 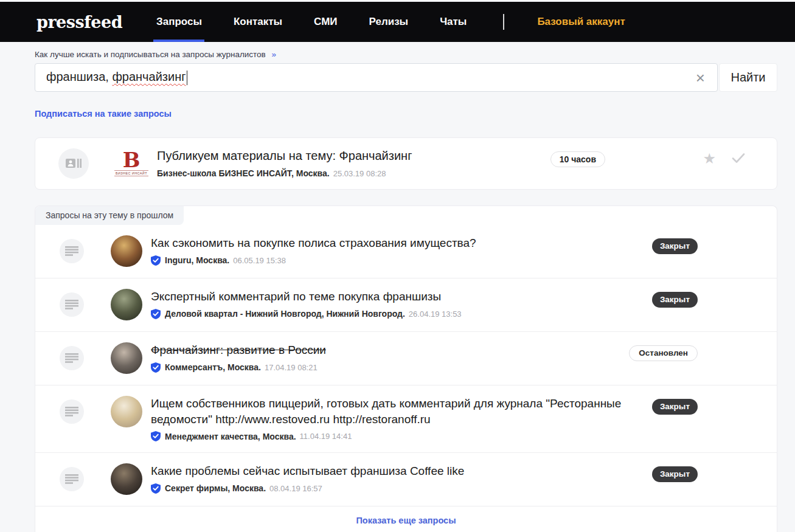 I want to click on request-text: Франчайзинг: развитие в России Коммерсан…, so click(x=390, y=358).